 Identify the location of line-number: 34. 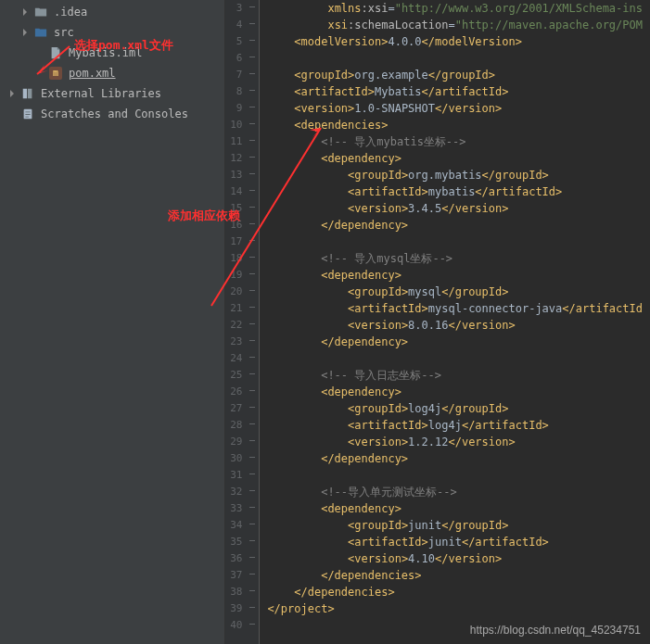
(242, 525).